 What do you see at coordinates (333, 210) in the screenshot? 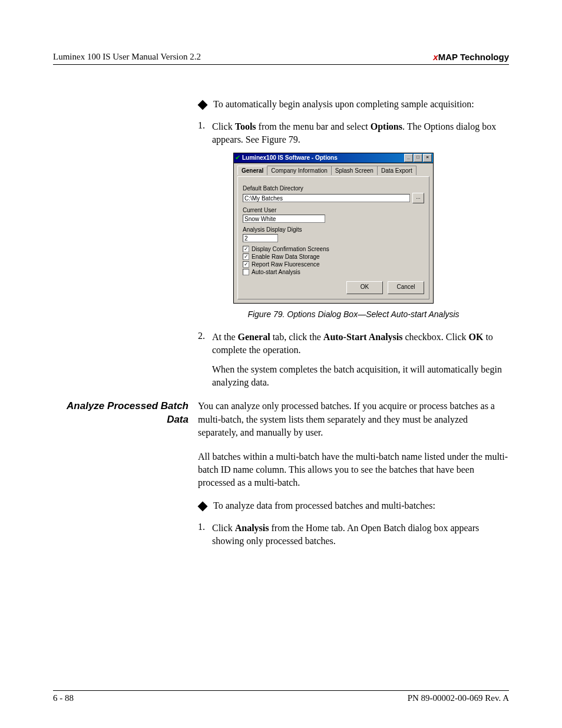
I see `label-current-user: Current User` at bounding box center [333, 210].